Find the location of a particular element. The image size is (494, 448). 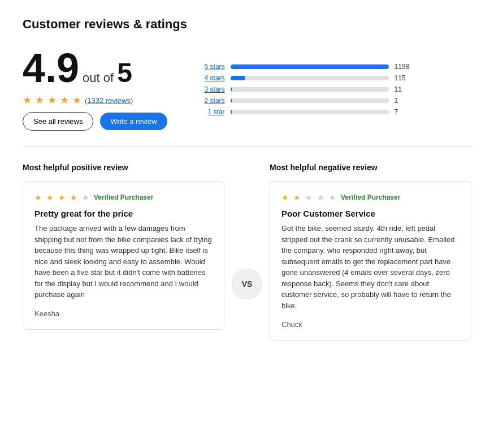

pos-star-2: ★ is located at coordinates (50, 197).